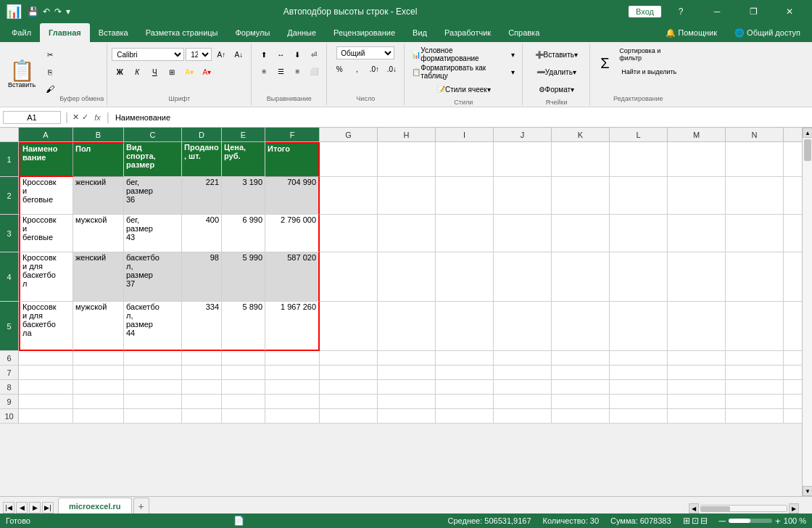  I want to click on tab-file: Файл, so click(22, 33).